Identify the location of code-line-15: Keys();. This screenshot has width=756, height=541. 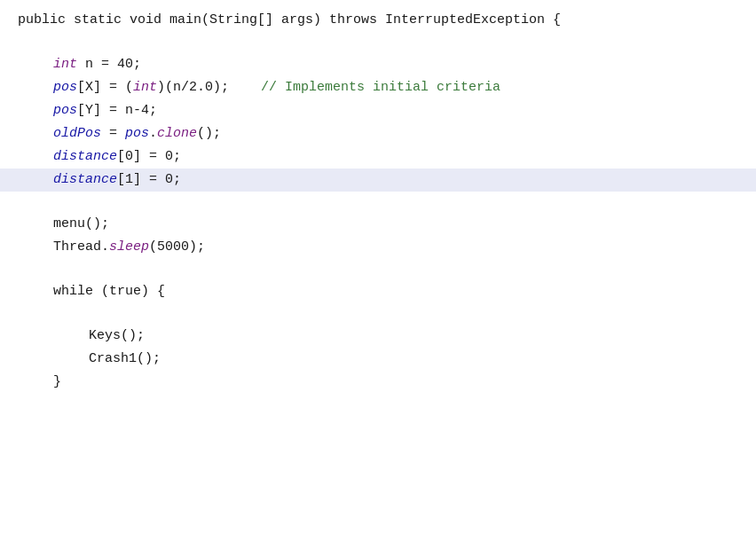
(378, 336).